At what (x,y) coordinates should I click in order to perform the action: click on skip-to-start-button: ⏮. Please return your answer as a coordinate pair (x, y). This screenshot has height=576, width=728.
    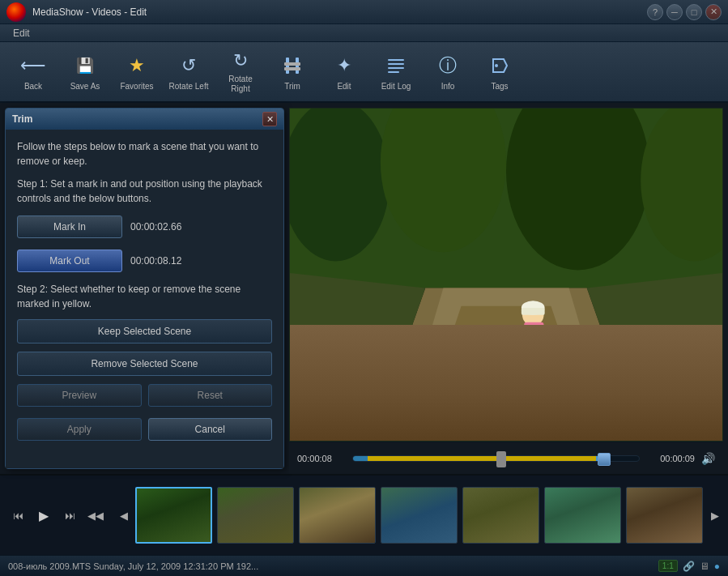
    Looking at the image, I should click on (18, 515).